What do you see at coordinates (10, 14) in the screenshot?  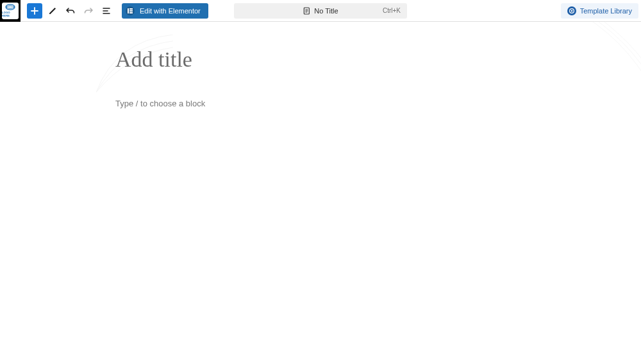 I see `logo-text: LOGO HERE` at bounding box center [10, 14].